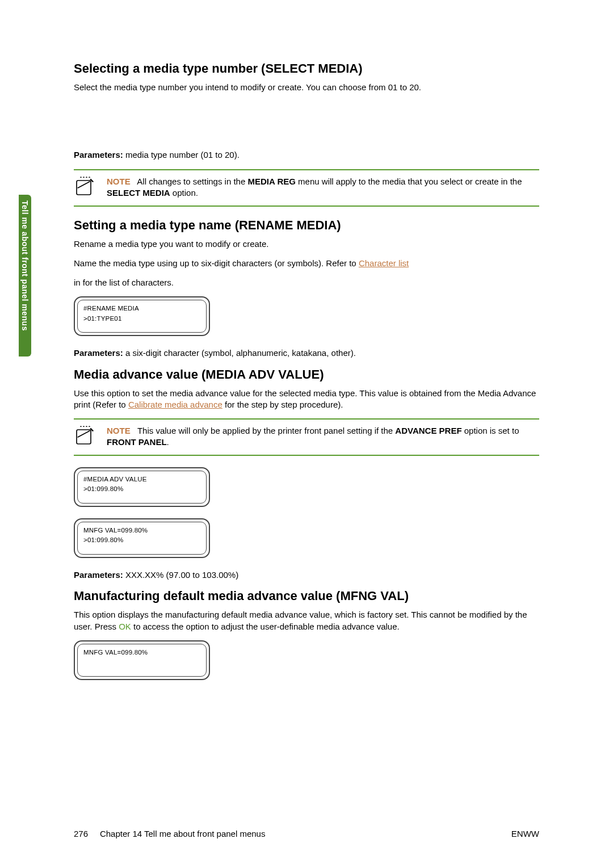 This screenshot has width=613, height=868. I want to click on note-text: NOTE This value will only be applied by …, so click(323, 437).